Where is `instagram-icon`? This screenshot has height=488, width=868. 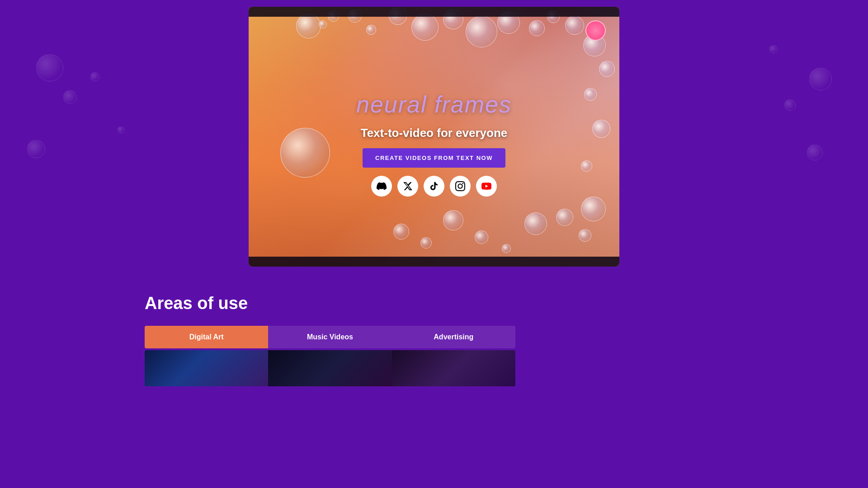 instagram-icon is located at coordinates (460, 186).